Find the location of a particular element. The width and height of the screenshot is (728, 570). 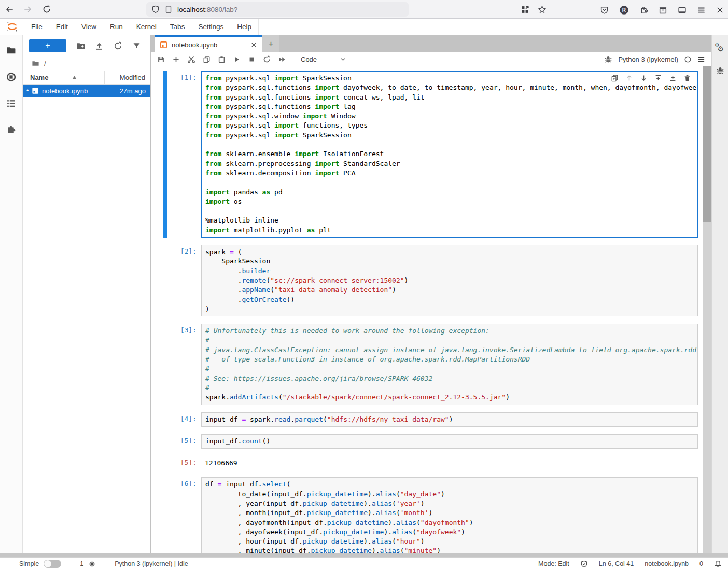

code-line: spark.addArtifacts("/stackable/spark/con… is located at coordinates (451, 397).